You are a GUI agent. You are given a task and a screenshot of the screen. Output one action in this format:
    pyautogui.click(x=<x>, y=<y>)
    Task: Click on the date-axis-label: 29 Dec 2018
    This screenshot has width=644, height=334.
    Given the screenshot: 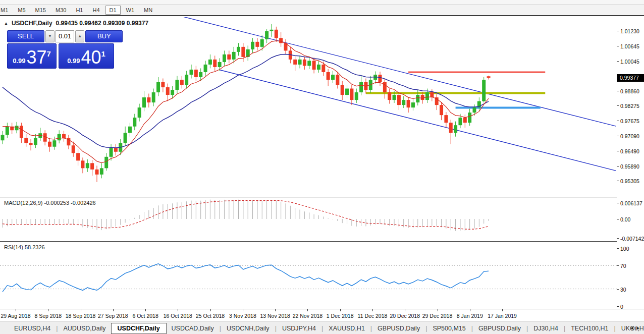 What is the action you would take?
    pyautogui.click(x=438, y=316)
    